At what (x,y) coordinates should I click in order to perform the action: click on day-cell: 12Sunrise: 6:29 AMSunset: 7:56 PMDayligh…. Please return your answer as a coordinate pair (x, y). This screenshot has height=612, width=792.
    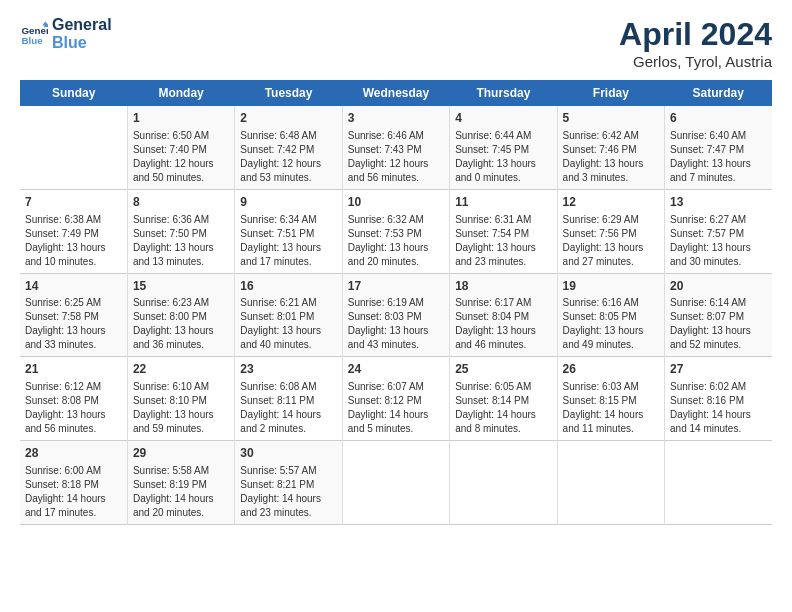
    Looking at the image, I should click on (610, 231).